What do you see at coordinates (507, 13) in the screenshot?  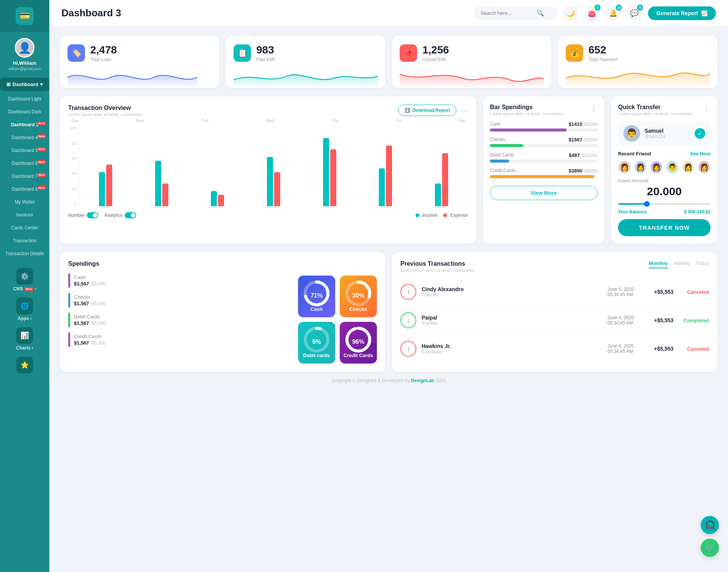 I see `search-input` at bounding box center [507, 13].